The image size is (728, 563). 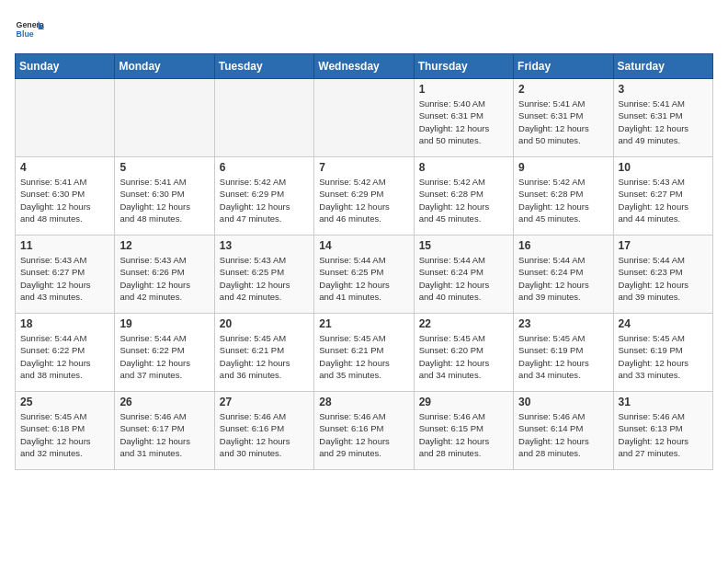 What do you see at coordinates (364, 66) in the screenshot?
I see `header-day: Wednesday` at bounding box center [364, 66].